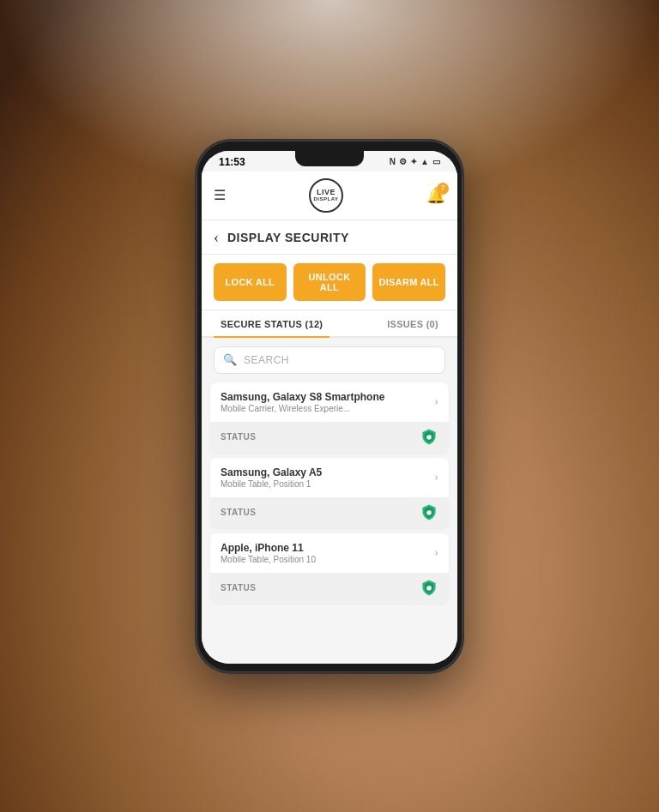  What do you see at coordinates (326, 195) in the screenshot?
I see `app-logo: LIVE DISPLAY` at bounding box center [326, 195].